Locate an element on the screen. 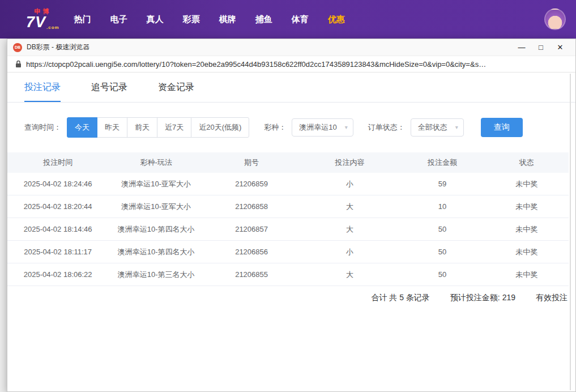 The image size is (576, 392). nav-item-sports: 体育 is located at coordinates (300, 19).